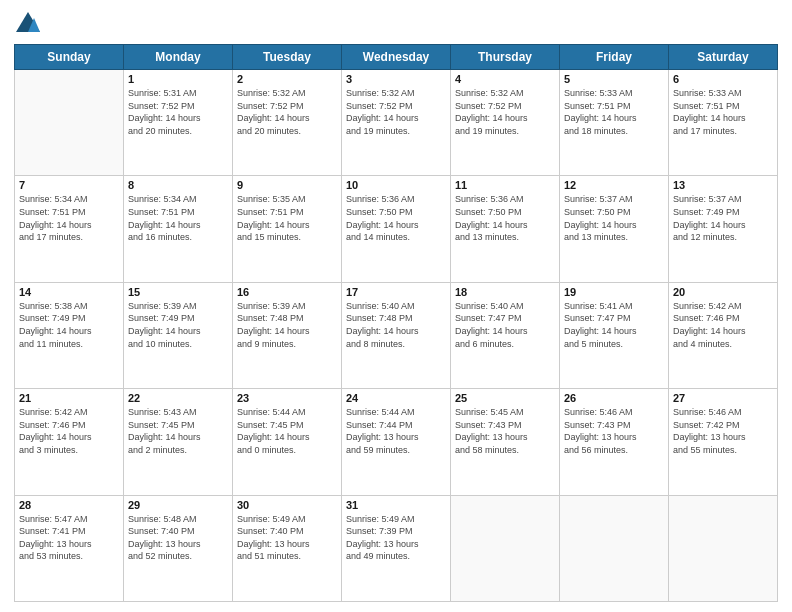 This screenshot has height=612, width=792. Describe the element at coordinates (287, 538) in the screenshot. I see `day-info: Sunrise: 5:49 AM Sunset: 7:40 PM Dayligh…` at that location.